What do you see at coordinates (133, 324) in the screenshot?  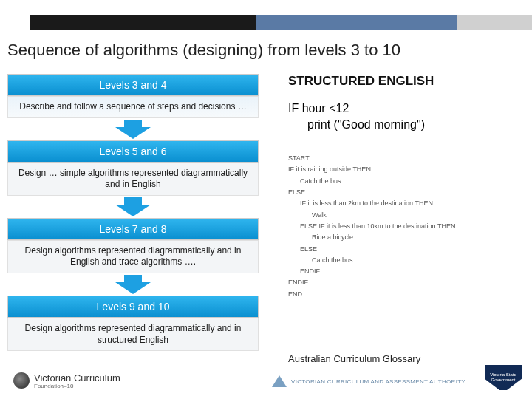 I see `level-block: Levels 9 and 10 Design algorithms repres…` at bounding box center [133, 324].